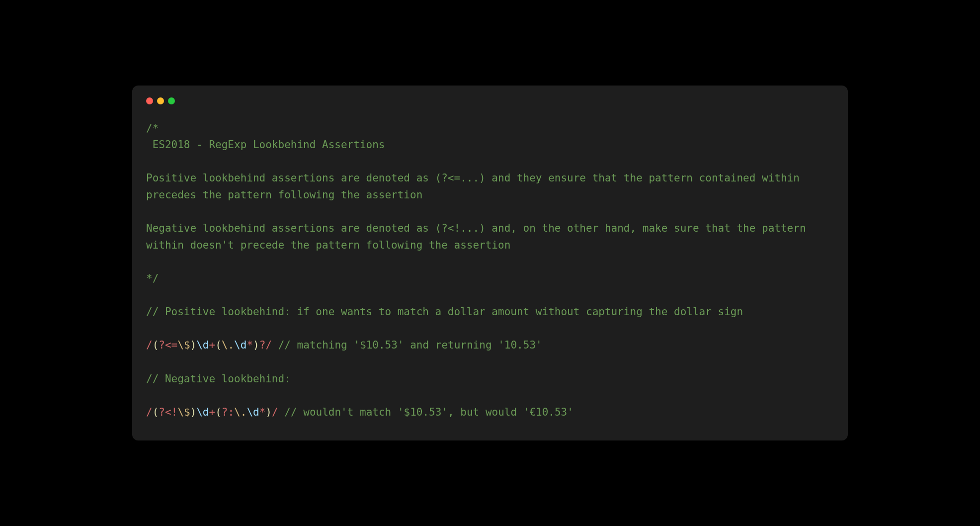  What do you see at coordinates (171, 101) in the screenshot?
I see `maximize-icon` at bounding box center [171, 101].